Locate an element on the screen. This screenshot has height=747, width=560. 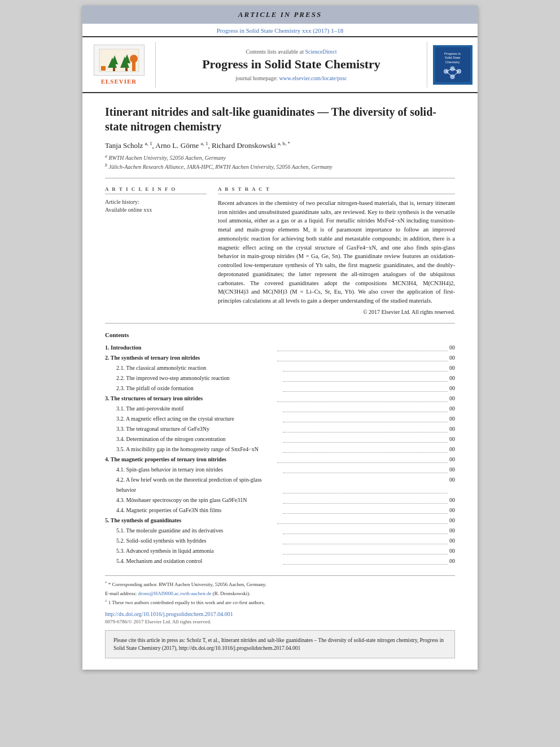
contents-label: Contents lists available at is located at coordinates (274, 52).